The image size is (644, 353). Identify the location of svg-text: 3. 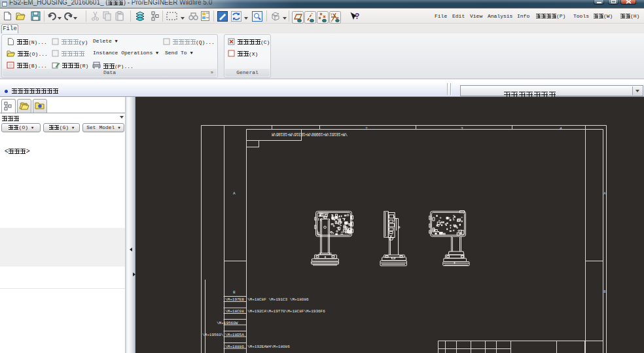
(462, 128).